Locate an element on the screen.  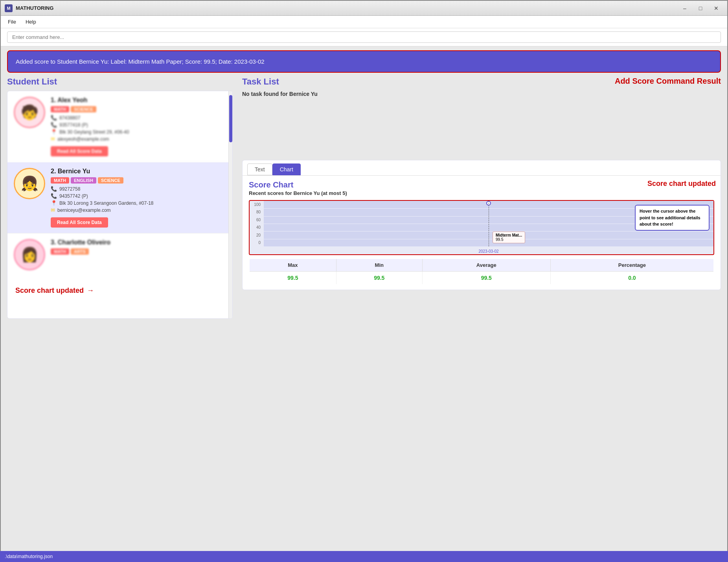
col-percentage: Percentage is located at coordinates (632, 265).